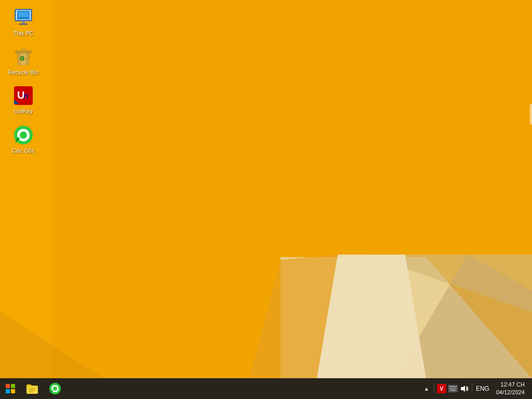  I want to click on coc-coc-label: Cốc Cốc, so click(23, 151).